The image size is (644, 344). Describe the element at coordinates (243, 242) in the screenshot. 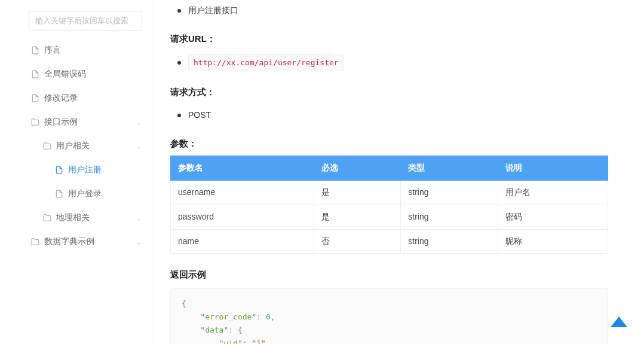

I see `table-cell: name` at that location.